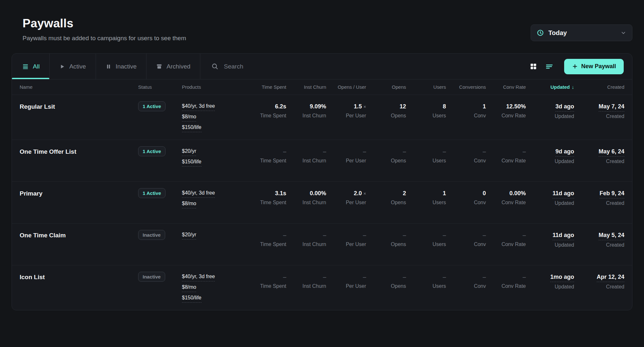  Describe the element at coordinates (599, 278) in the screenshot. I see `metric-value-wrap: Apr 12, 24` at that location.